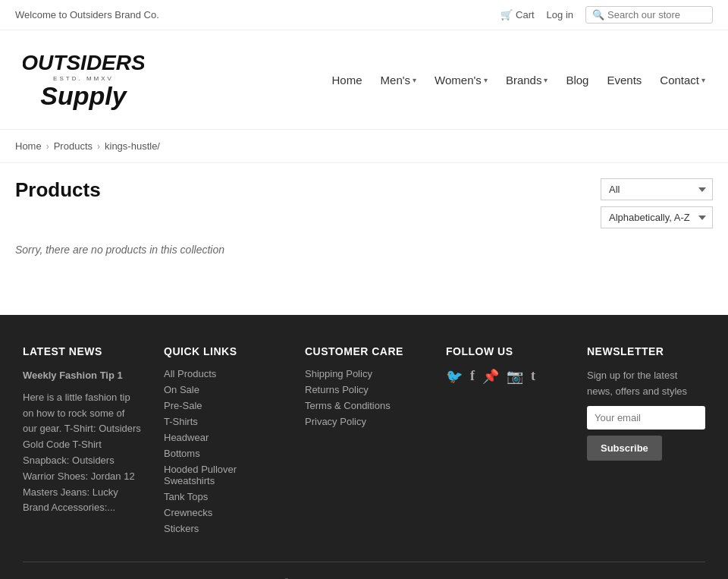 The width and height of the screenshot is (728, 579). Describe the element at coordinates (223, 454) in the screenshot. I see `quick-link-bottoms: Bottoms` at that location.